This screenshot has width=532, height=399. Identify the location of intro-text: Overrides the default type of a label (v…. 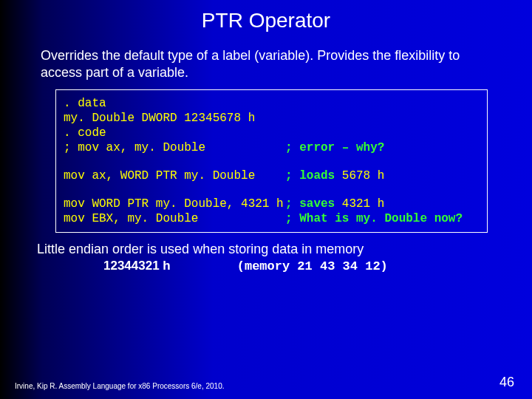
(267, 65).